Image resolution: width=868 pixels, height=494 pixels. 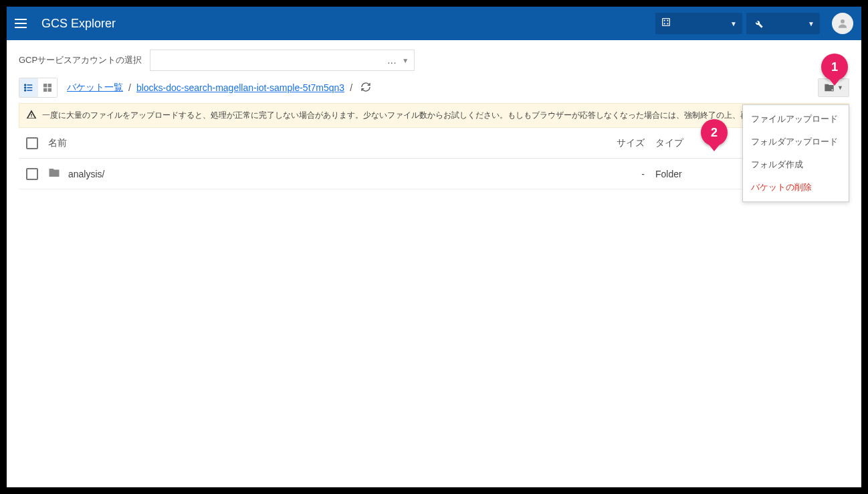 What do you see at coordinates (392, 60) in the screenshot?
I see `account-select-value: ...` at bounding box center [392, 60].